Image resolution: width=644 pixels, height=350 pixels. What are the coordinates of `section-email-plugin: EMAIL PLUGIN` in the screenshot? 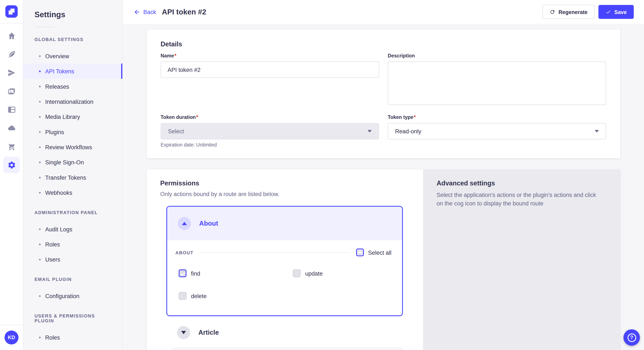 It's located at (73, 279).